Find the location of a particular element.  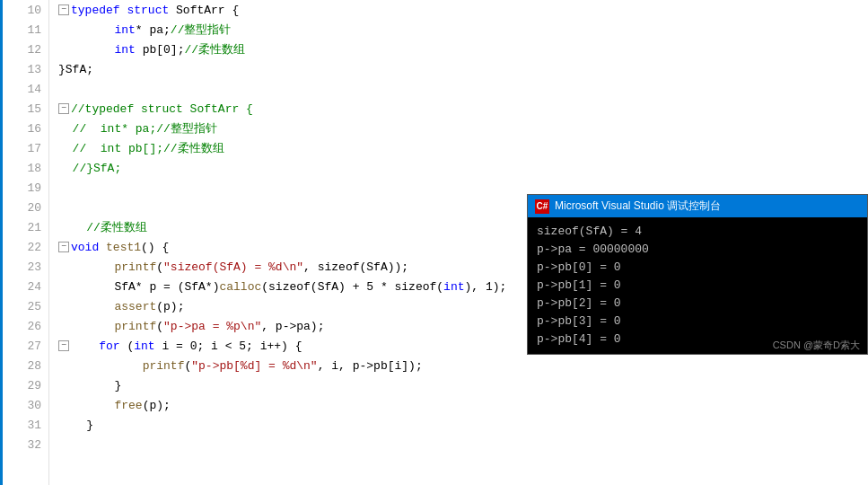

code-line: int pb[0];//柔性数组 is located at coordinates (463, 49).